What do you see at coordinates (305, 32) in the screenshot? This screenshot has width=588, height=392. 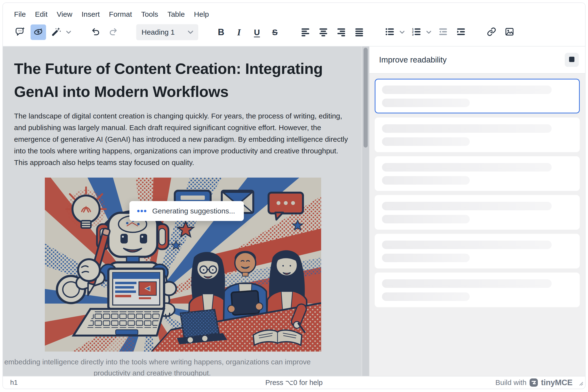 I see `align-left-icon` at bounding box center [305, 32].